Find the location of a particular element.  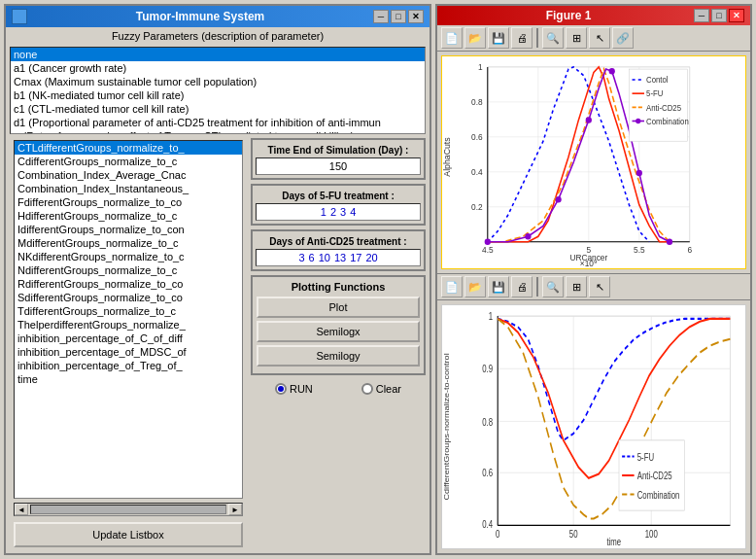

anti-day-17: 17 is located at coordinates (356, 258).